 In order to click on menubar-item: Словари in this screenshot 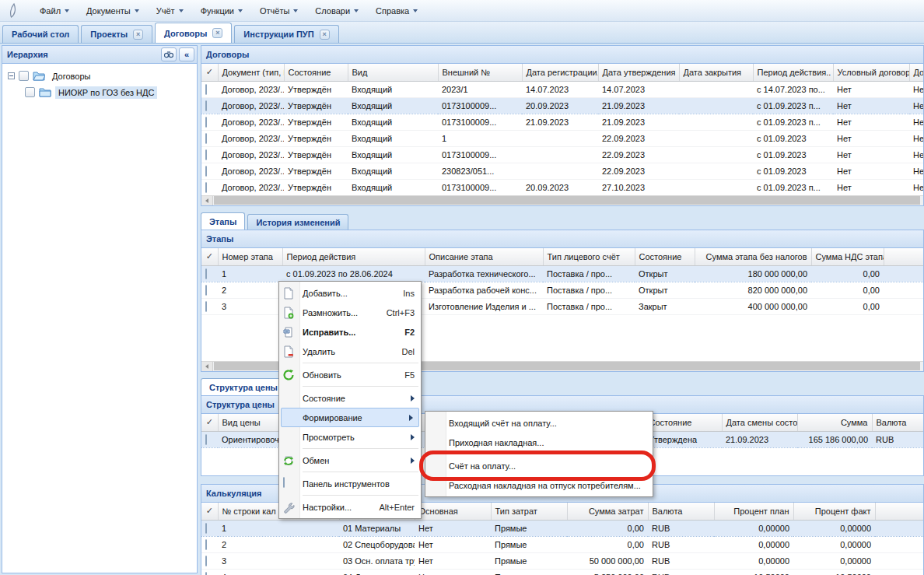, I will do `click(337, 11)`.